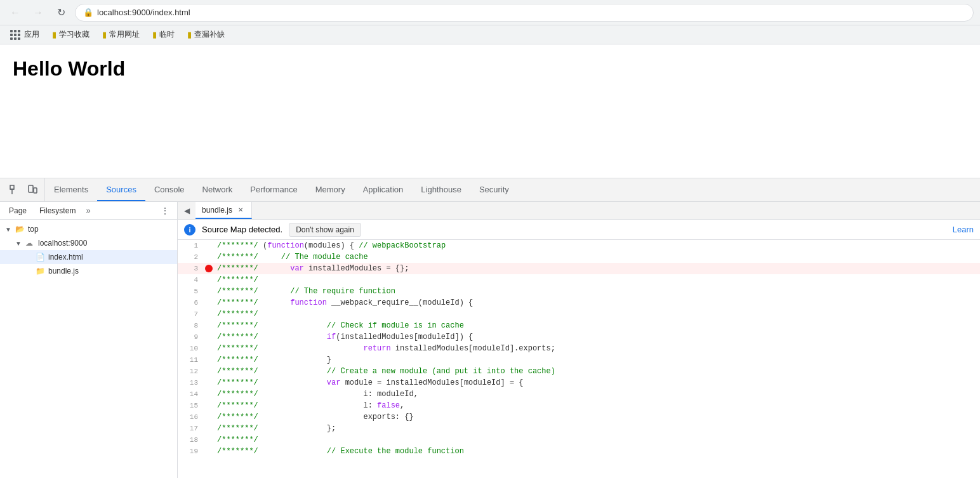 This screenshot has width=980, height=478. I want to click on code-text-16: /*******/ exports: {}, so click(314, 417).